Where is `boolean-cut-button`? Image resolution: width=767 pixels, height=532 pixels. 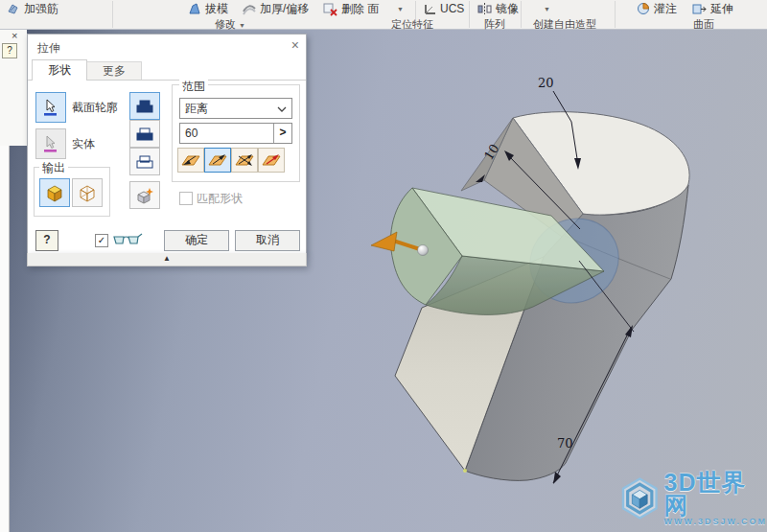
boolean-cut-button is located at coordinates (145, 134).